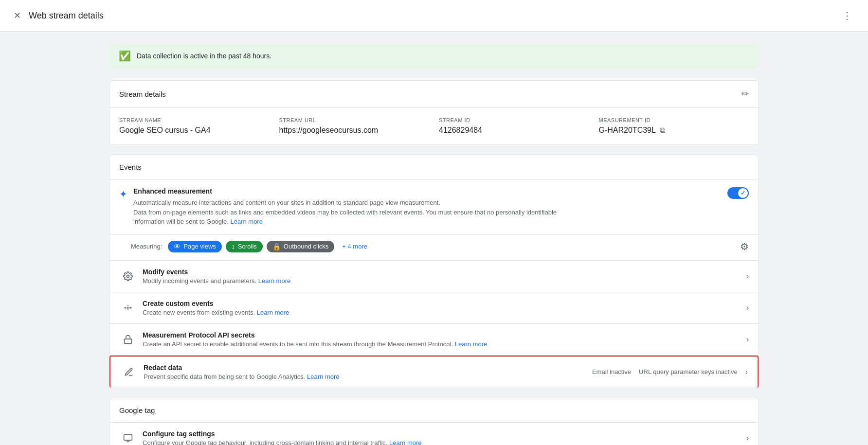 The width and height of the screenshot is (868, 445). I want to click on redact-email-status: Email inactive, so click(612, 372).